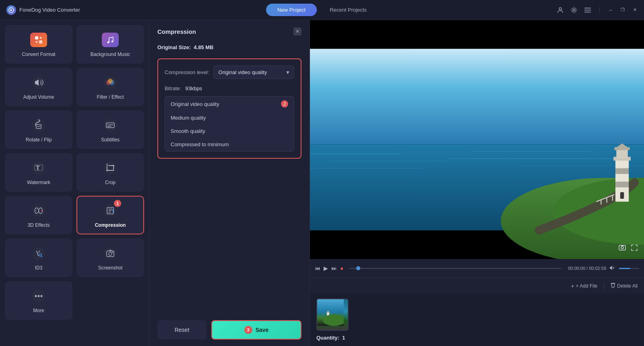  I want to click on close-button: ✕, so click(635, 10).